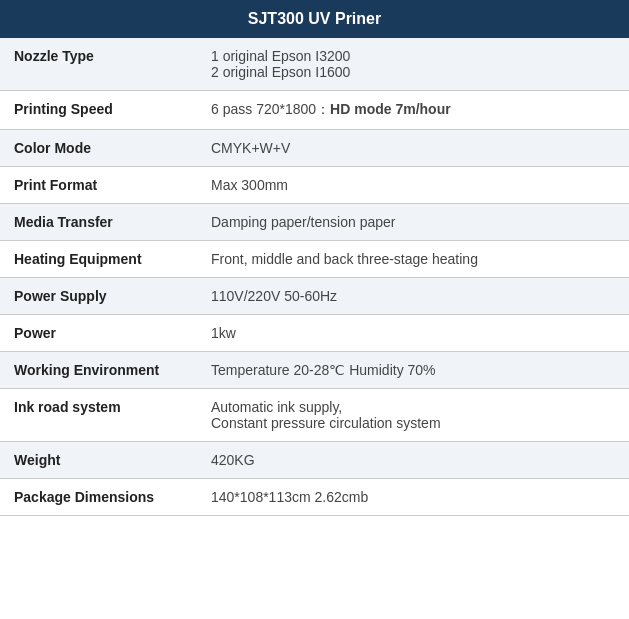 The image size is (629, 619). Describe the element at coordinates (276, 407) in the screenshot. I see `spec-value-line: Automatic ink supply,` at that location.